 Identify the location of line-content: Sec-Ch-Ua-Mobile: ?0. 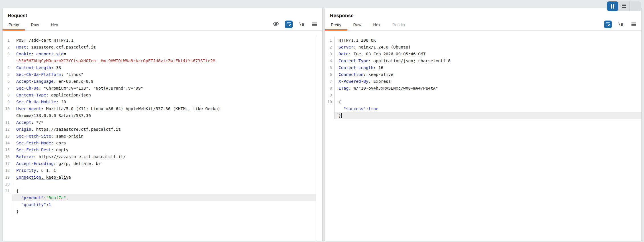
(164, 102).